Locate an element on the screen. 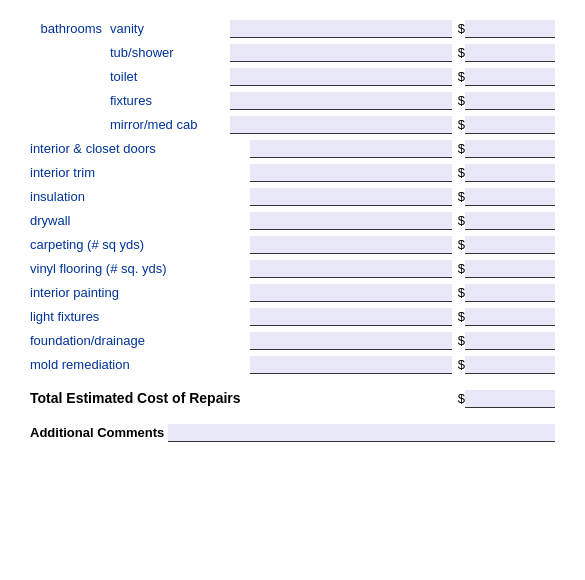 This screenshot has height=580, width=585. toilet-amount is located at coordinates (510, 77).